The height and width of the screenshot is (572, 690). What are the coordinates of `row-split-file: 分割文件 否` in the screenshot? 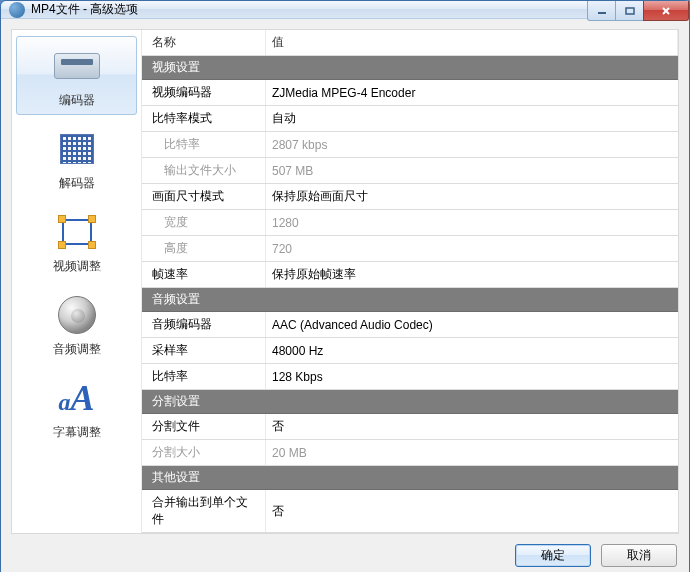 It's located at (410, 427).